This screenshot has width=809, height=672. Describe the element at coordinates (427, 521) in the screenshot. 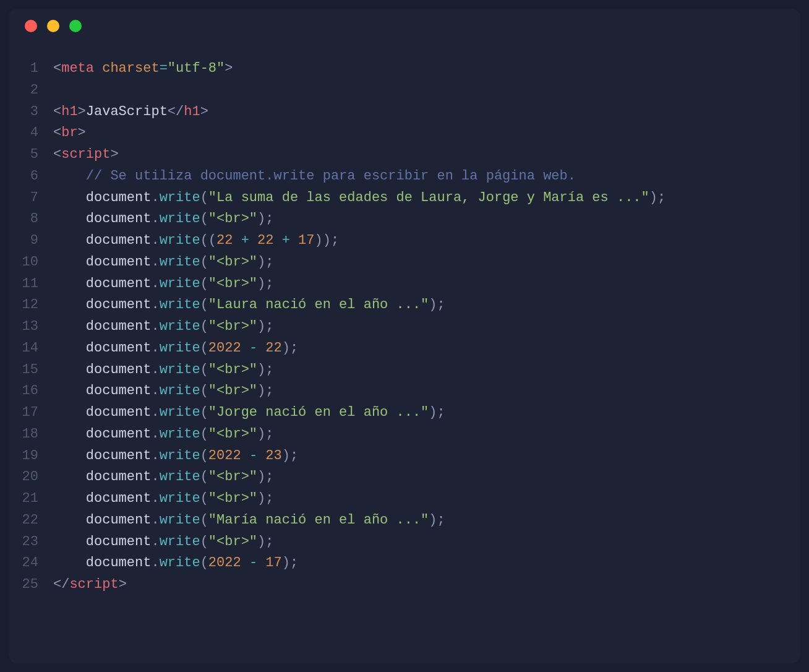

I see `code-content: document.write("María nació en el año ..…` at that location.